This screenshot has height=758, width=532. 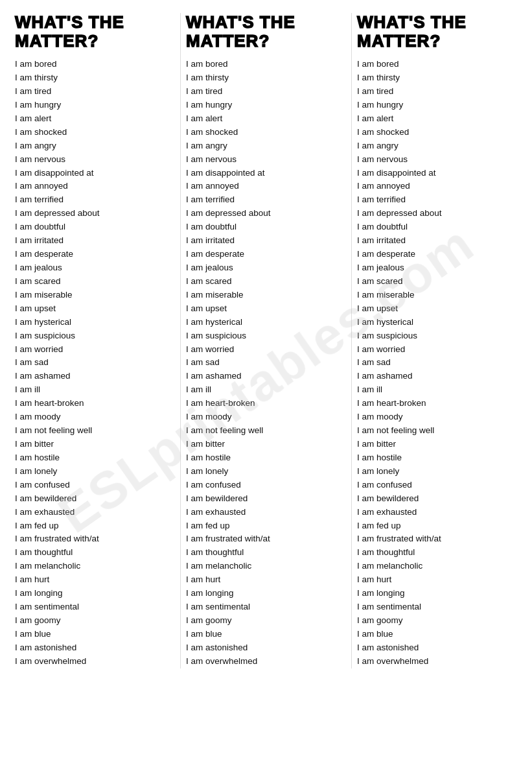 What do you see at coordinates (266, 390) in the screenshot?
I see `list-item: I am ill` at bounding box center [266, 390].